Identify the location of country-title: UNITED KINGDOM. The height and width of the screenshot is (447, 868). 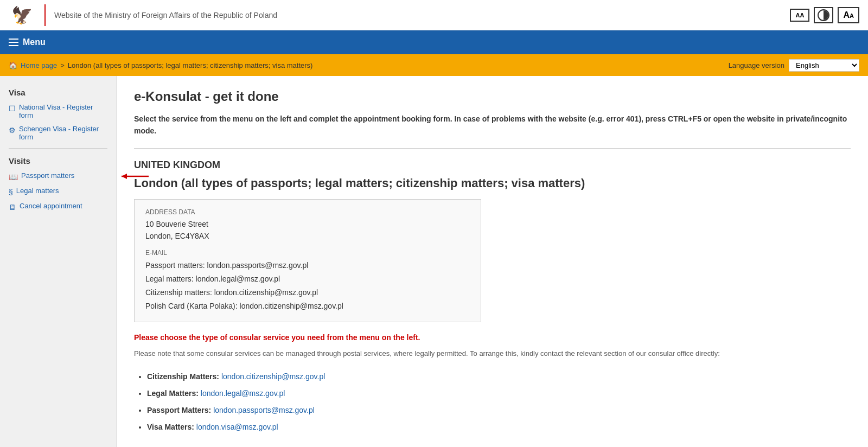
(493, 165).